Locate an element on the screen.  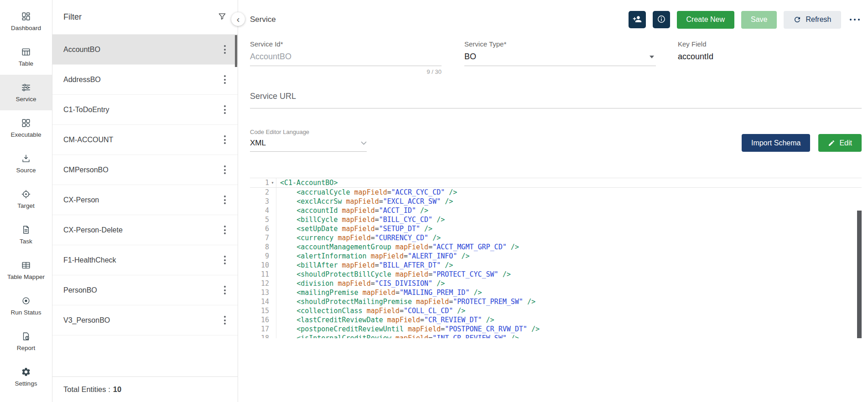
sidebar-item-dashboard: Dashboard is located at coordinates (26, 21).